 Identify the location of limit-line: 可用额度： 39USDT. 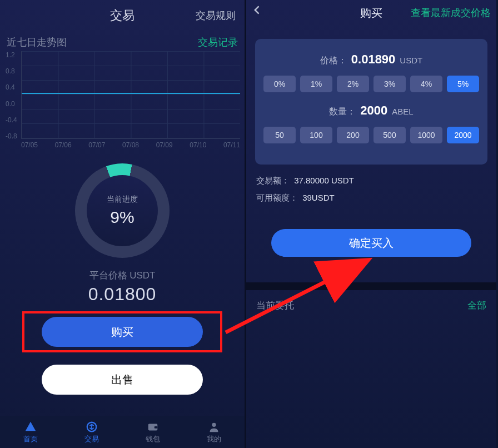
(371, 198).